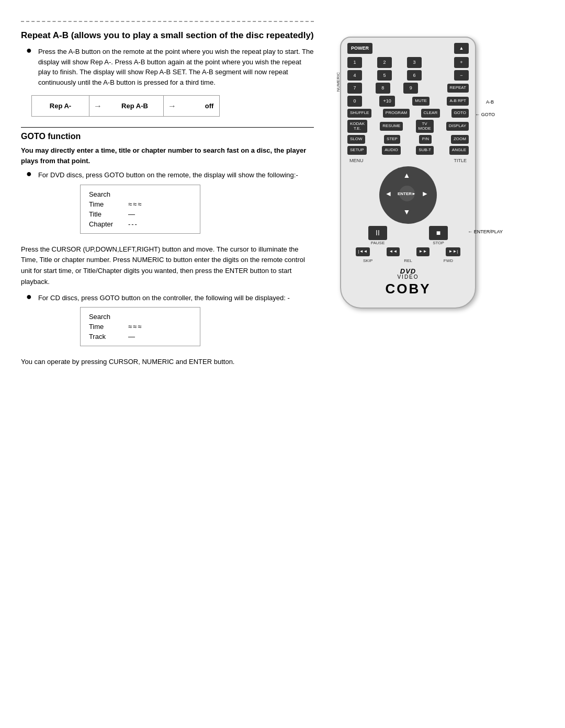  Describe the element at coordinates (388, 194) in the screenshot. I see `nav-left-button: ◄` at that location.